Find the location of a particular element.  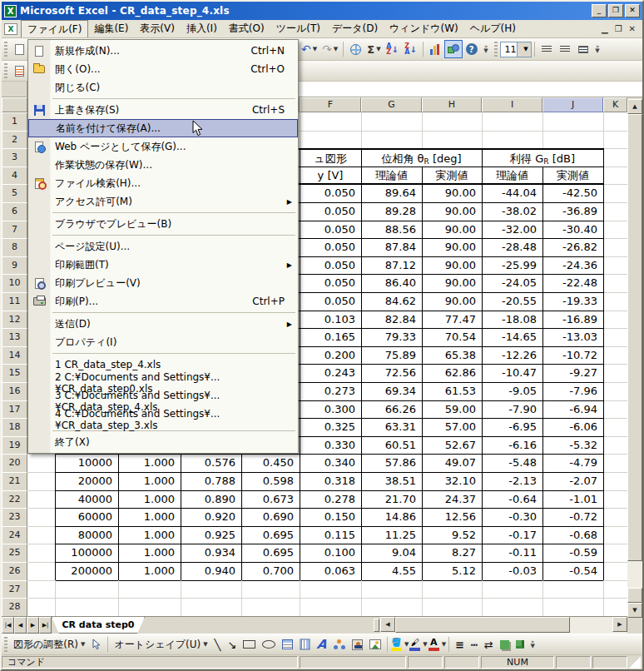

cell-B25: 100000 is located at coordinates (87, 553).